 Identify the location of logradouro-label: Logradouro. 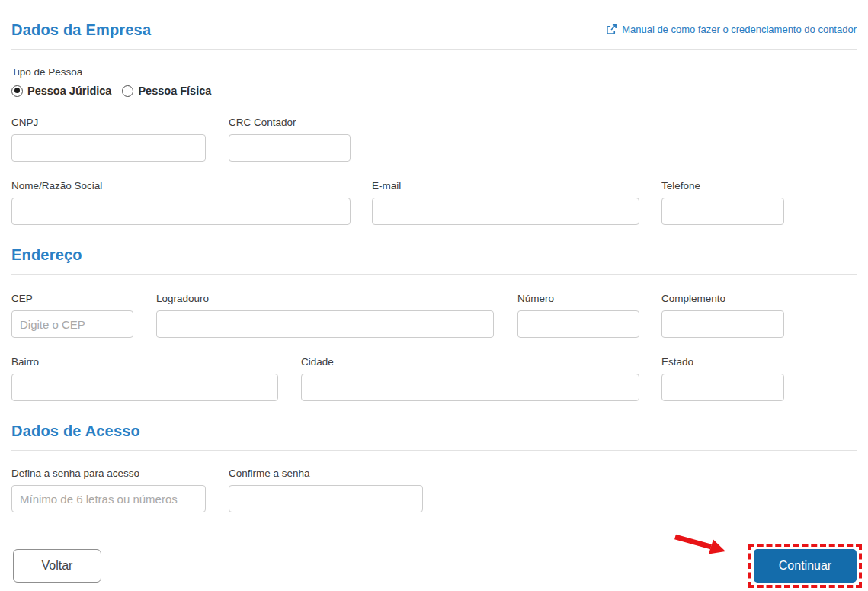
(325, 299).